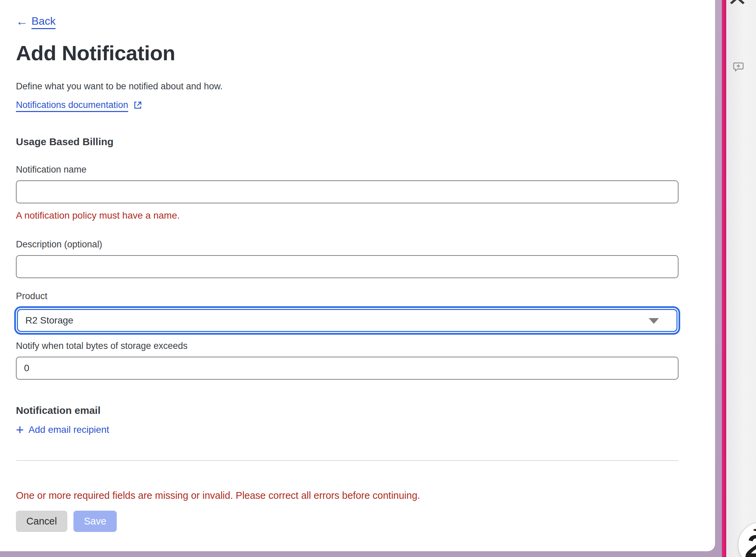  What do you see at coordinates (654, 321) in the screenshot?
I see `chevron-down-icon` at bounding box center [654, 321].